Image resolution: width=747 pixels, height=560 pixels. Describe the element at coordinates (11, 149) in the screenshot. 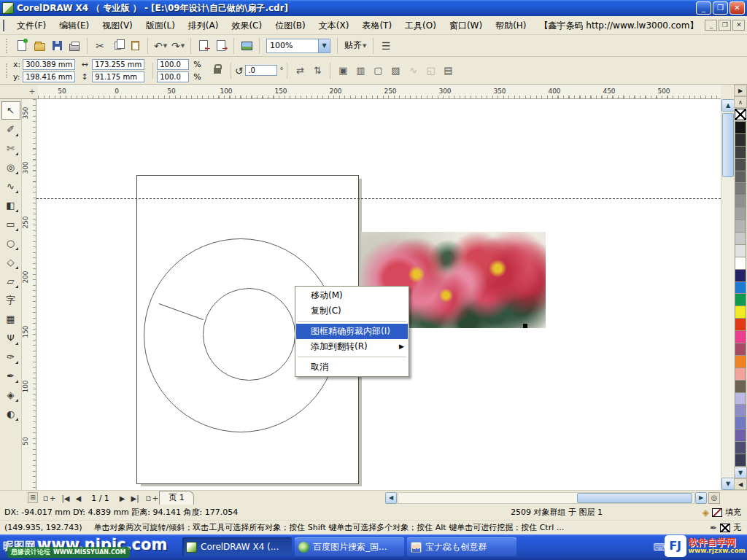

I see `crop-tool: ✄` at that location.